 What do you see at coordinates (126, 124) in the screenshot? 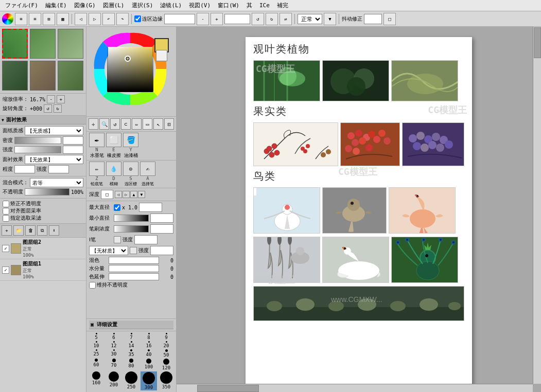
I see `lasso-tool-btn: ⊂` at bounding box center [126, 124].